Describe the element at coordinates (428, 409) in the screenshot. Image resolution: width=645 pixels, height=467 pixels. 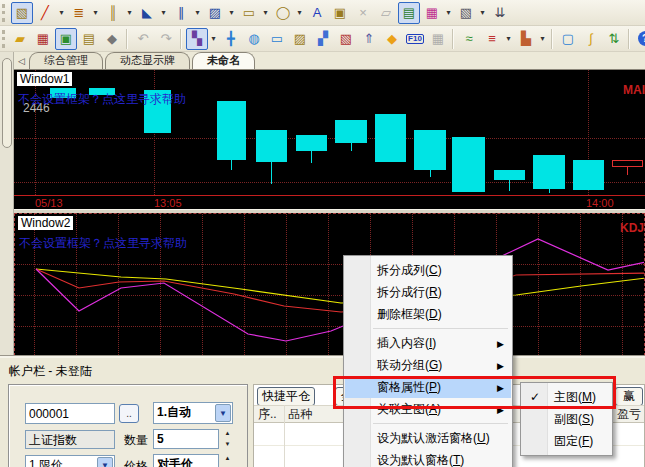
I see `menu-item-A: 关联主图(A)▶` at that location.